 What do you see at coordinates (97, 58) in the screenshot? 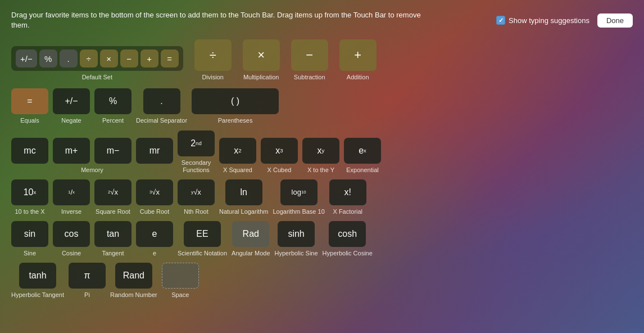
I see `default-set-buttons: +/− % . ÷ × − + =` at bounding box center [97, 58].